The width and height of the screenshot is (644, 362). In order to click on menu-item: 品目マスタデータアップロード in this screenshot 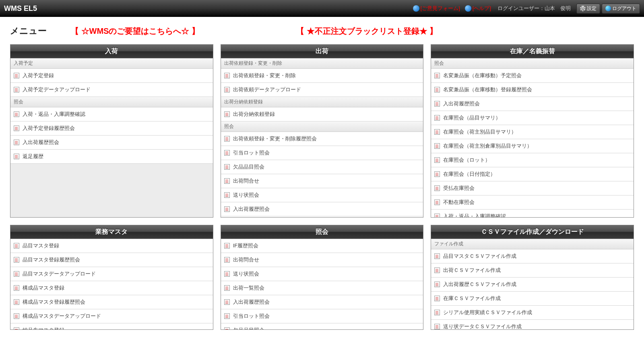, I will do `click(112, 274)`.